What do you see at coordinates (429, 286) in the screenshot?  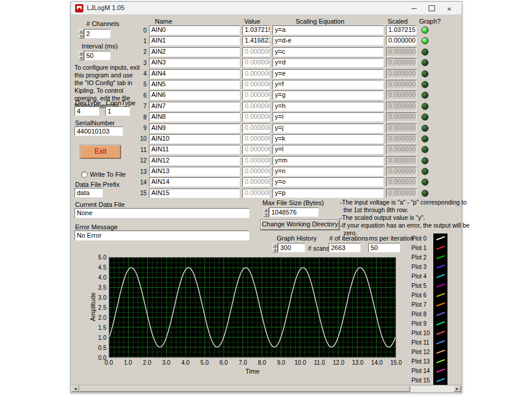 I see `legend-item: Plot 5` at bounding box center [429, 286].